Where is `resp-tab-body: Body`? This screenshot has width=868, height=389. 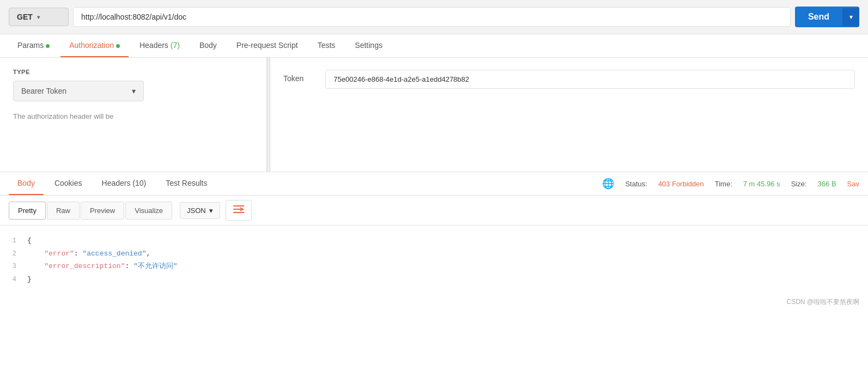 resp-tab-body: Body is located at coordinates (26, 184).